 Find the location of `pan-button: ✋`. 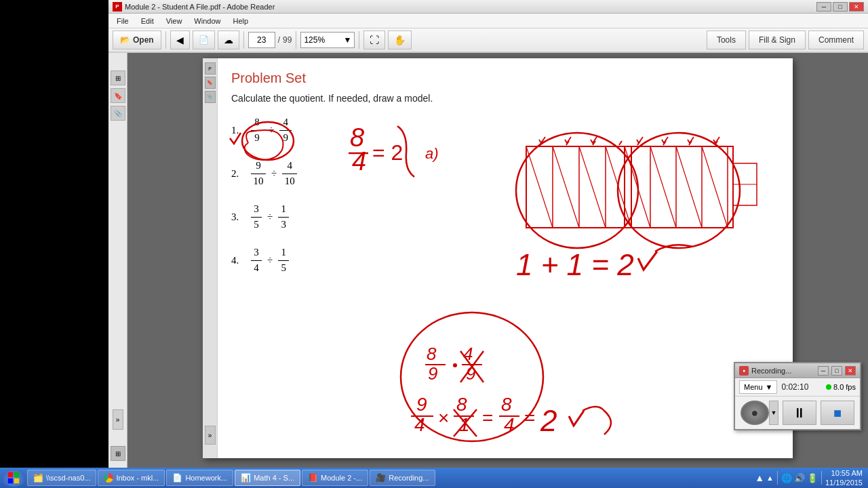

pan-button: ✋ is located at coordinates (400, 40).